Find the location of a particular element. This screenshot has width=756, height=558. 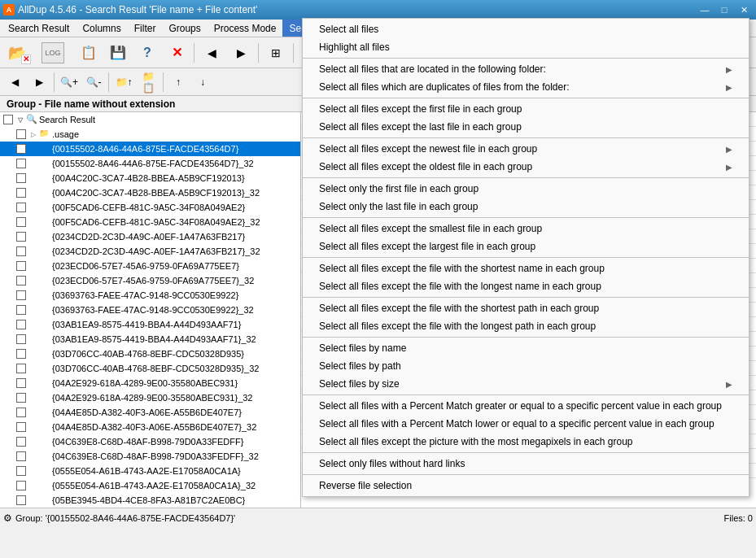

dropdown-item-label: Select files by path is located at coordinates (360, 366).